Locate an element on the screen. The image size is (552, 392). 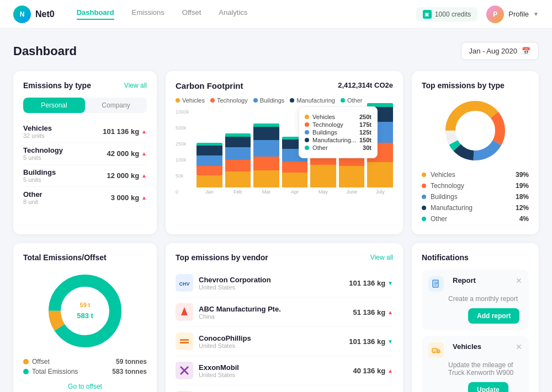
toggle-personal: Personal is located at coordinates (54, 105).